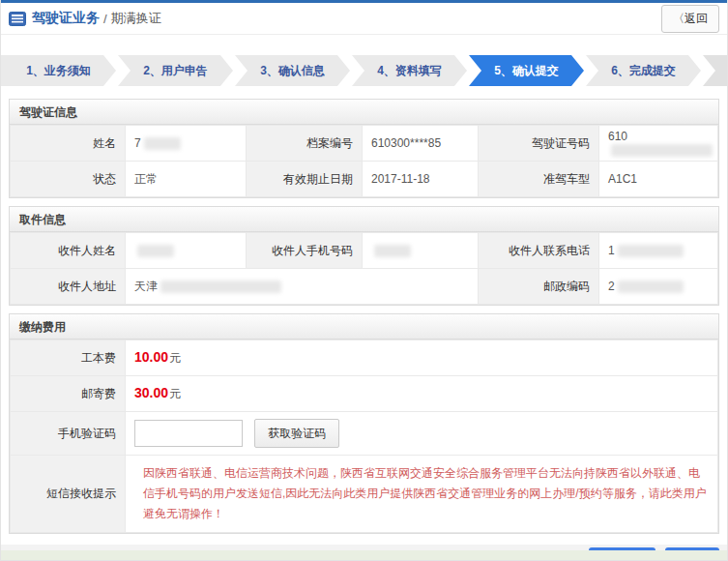  Describe the element at coordinates (526, 71) in the screenshot. I see `step-5-confirm-submit: 5、确认提交` at that location.